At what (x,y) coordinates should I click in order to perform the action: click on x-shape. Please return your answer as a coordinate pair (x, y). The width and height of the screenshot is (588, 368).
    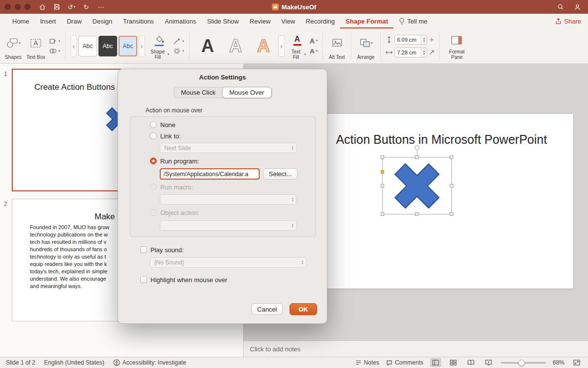
    Looking at the image, I should click on (417, 186).